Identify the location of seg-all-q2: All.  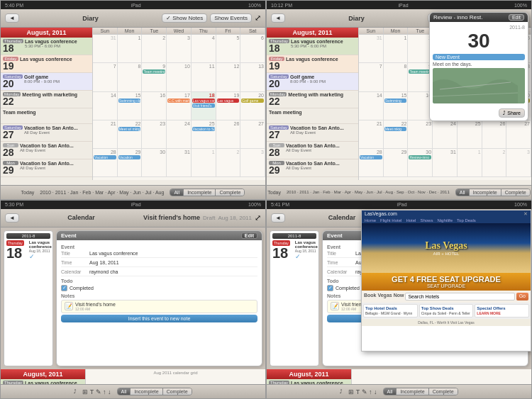
(462, 193).